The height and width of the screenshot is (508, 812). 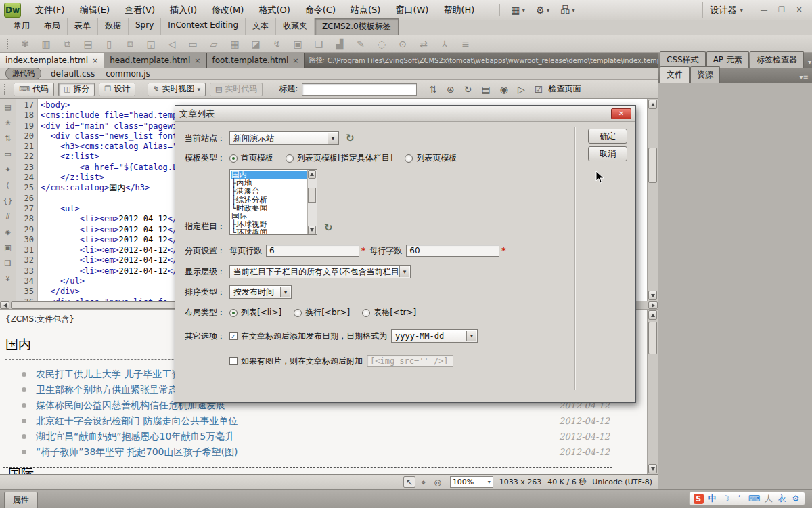 I want to click on layout-switch-icon: ▦ ▾, so click(x=518, y=10).